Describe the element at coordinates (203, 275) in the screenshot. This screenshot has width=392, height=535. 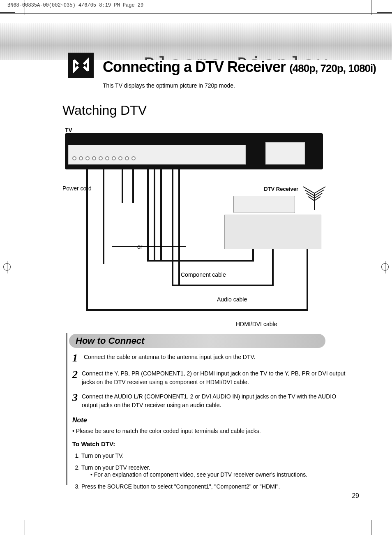
I see `component-cable-label: Component cable` at that location.